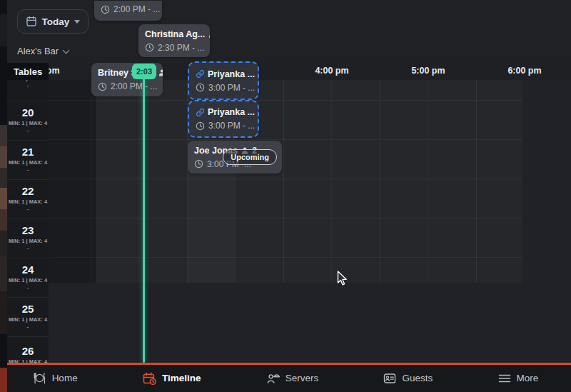  What do you see at coordinates (56, 378) in the screenshot?
I see `nav-item-home: Home` at bounding box center [56, 378].